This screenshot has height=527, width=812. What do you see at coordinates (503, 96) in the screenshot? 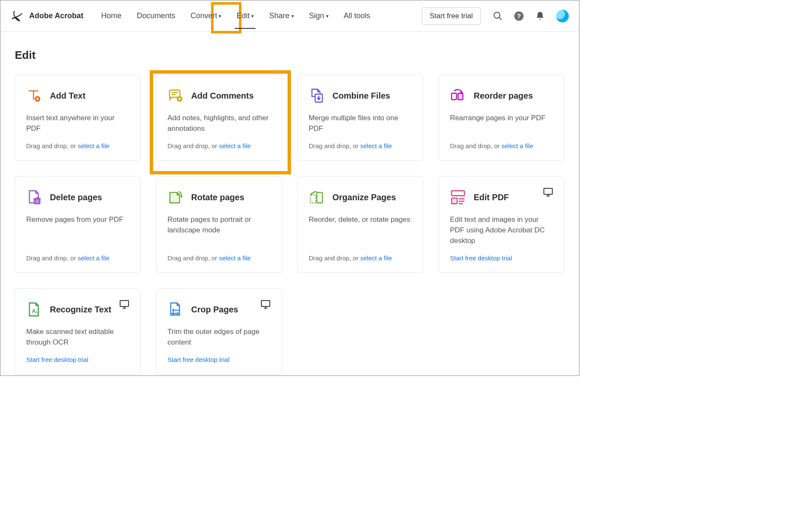
I see `card-title: Reorder pages` at bounding box center [503, 96].